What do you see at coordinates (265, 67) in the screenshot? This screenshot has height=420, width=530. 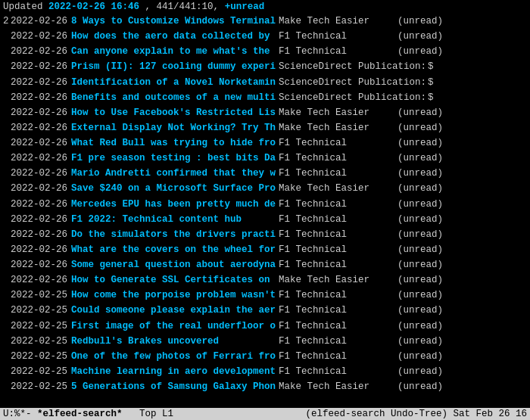 I see `table-row: 2022-02-26 Prism (II): 127 cooling dummy…` at bounding box center [265, 67].